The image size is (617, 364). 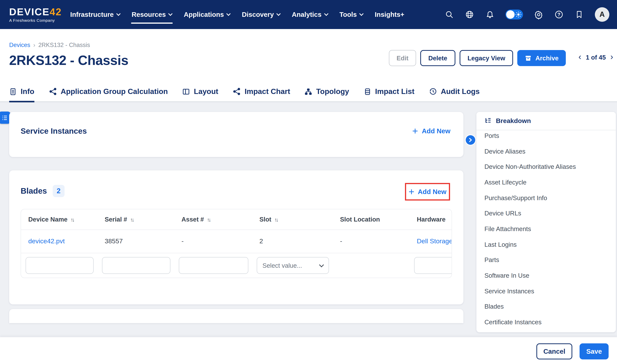 I want to click on slot-location-cell: -, so click(x=371, y=241).